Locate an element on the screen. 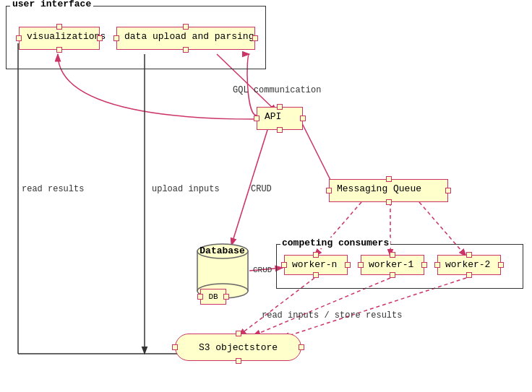 The image size is (532, 392). s3-port-top is located at coordinates (239, 334).